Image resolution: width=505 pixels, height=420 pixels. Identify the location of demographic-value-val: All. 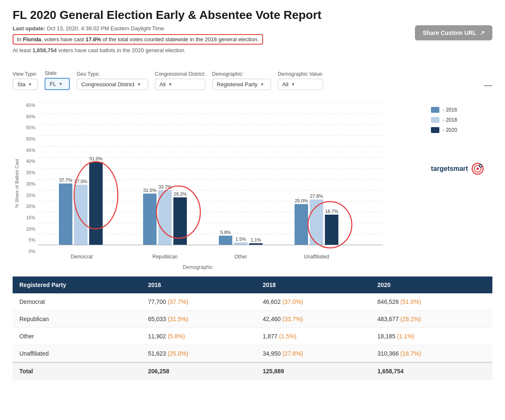
(285, 84).